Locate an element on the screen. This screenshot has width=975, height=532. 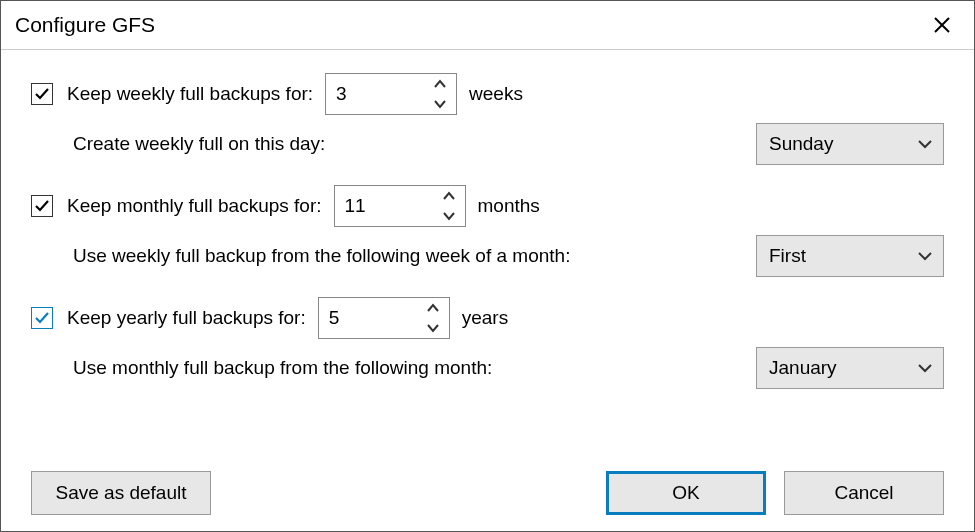
yearly-sub-row: Use monthly full backup from the followi… is located at coordinates (488, 368).